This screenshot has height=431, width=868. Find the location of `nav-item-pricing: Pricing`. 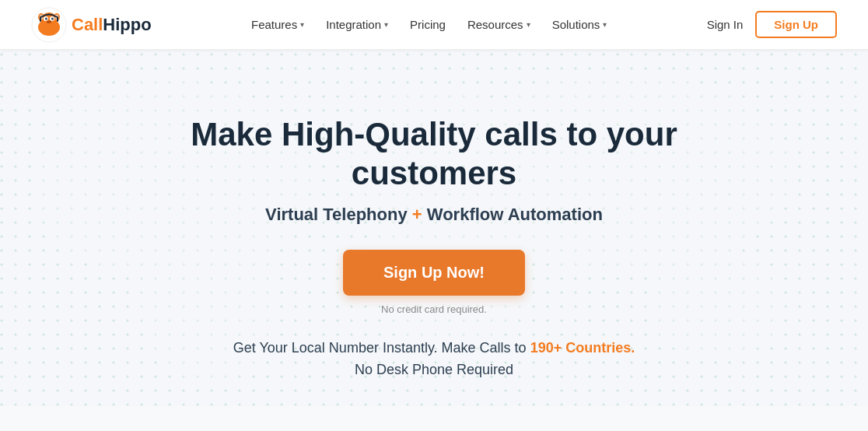

nav-item-pricing: Pricing is located at coordinates (428, 25).